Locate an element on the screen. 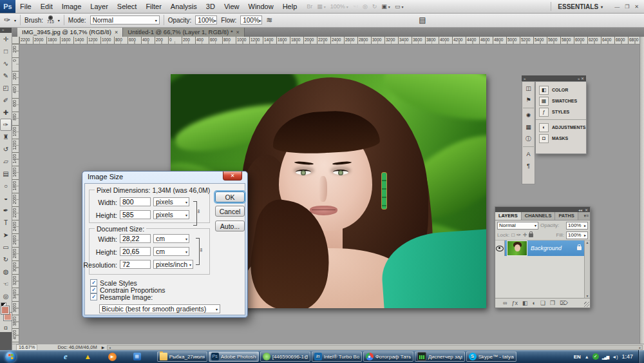  3d-rotate-tool: ↻ is located at coordinates (6, 259).